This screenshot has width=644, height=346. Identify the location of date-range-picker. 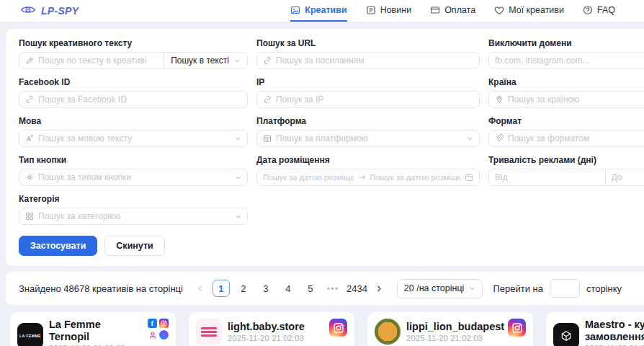
(368, 177).